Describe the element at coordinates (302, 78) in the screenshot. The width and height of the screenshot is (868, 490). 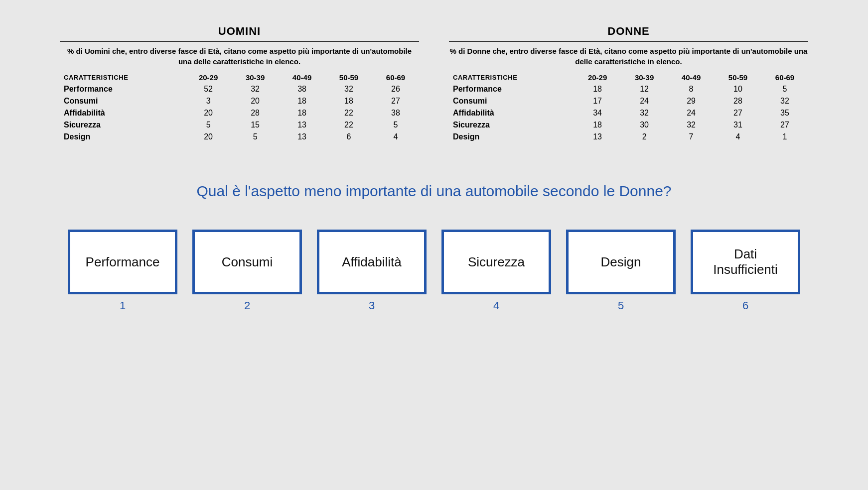
I see `uomini-header-4049: 40-49` at that location.